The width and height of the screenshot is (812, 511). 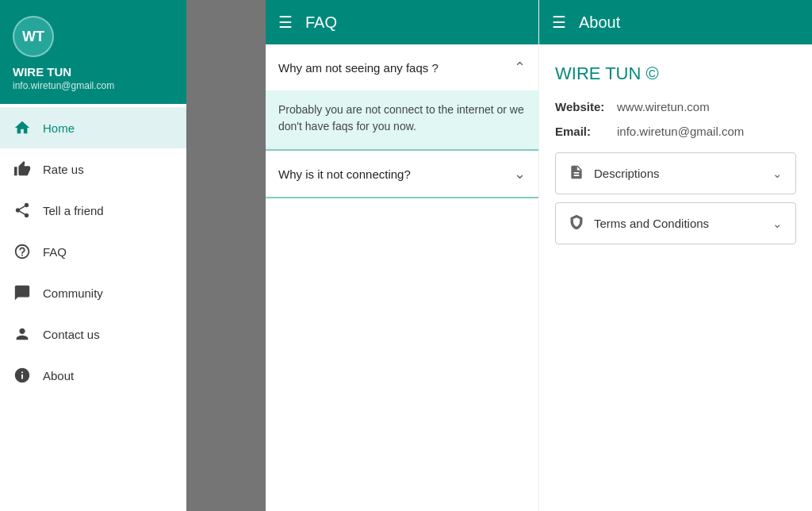 What do you see at coordinates (676, 173) in the screenshot?
I see `accordion-descriptions: Descriptions ⌄` at bounding box center [676, 173].